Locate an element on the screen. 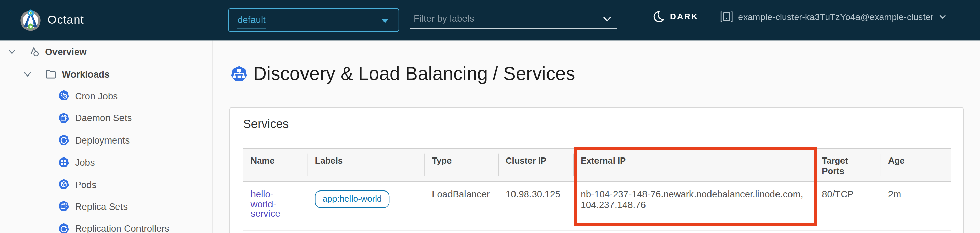  column-header-labels: Labels is located at coordinates (366, 157).